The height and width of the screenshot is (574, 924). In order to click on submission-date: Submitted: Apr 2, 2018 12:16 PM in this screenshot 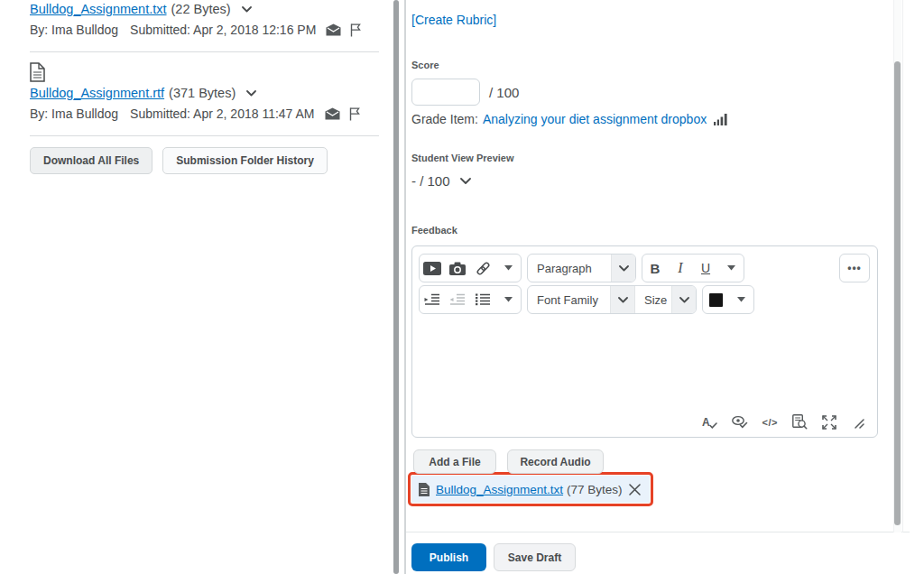, I will do `click(223, 30)`.